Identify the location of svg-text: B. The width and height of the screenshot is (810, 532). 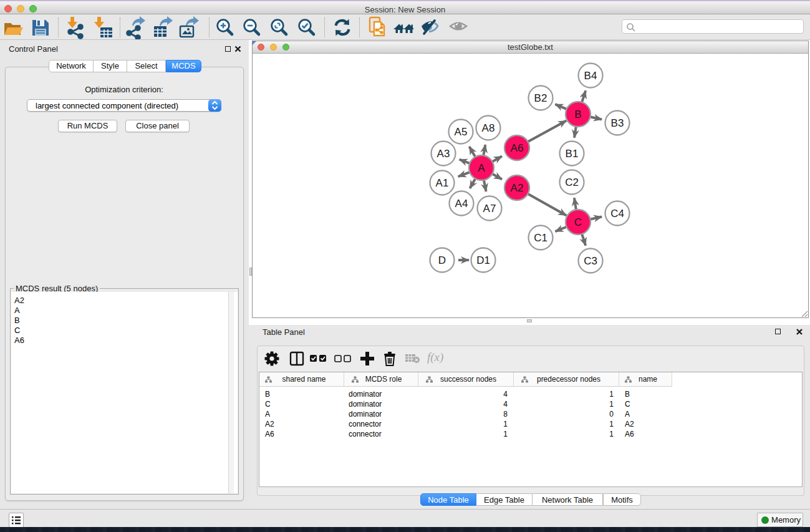
(577, 115).